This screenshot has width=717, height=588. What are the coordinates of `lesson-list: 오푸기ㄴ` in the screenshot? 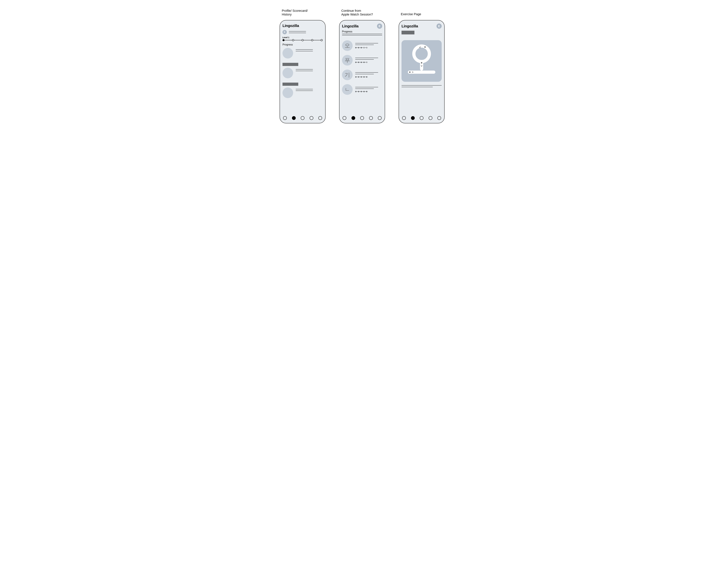 It's located at (362, 68).